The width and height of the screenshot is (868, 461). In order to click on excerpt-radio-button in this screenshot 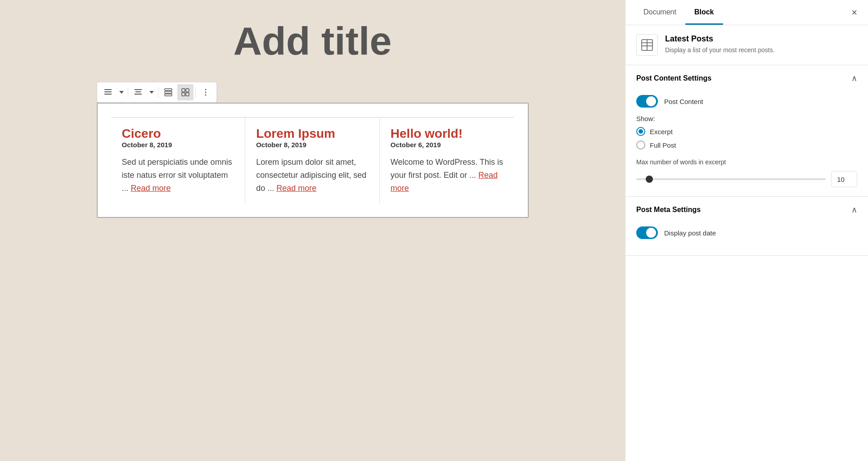, I will do `click(641, 131)`.